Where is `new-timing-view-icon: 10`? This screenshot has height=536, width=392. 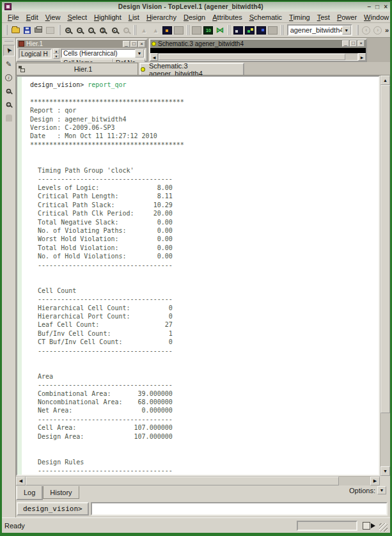 new-timing-view-icon: 10 is located at coordinates (208, 31).